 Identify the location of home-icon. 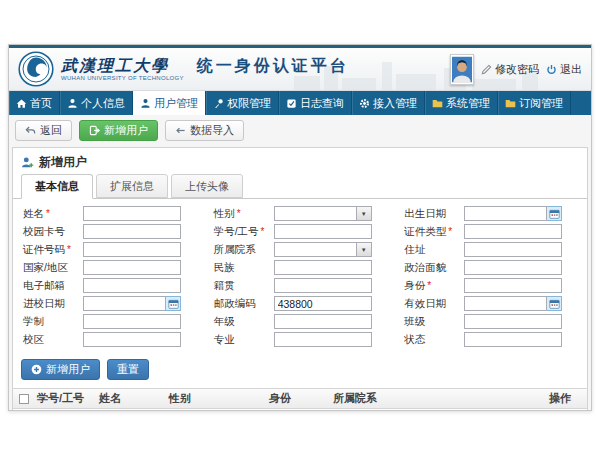
(22, 104).